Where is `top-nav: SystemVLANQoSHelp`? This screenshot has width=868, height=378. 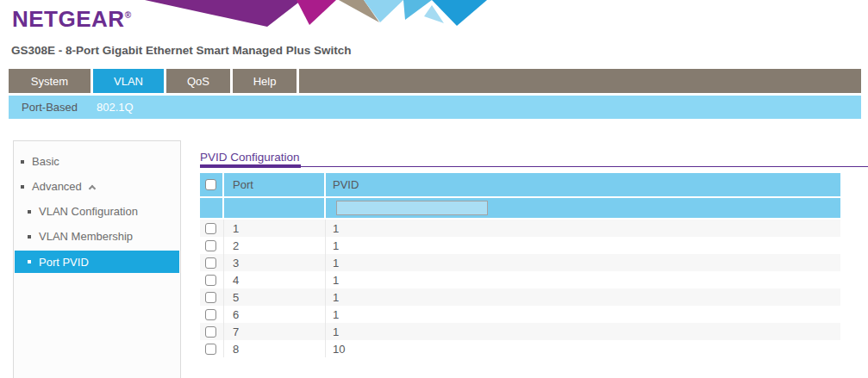 top-nav: SystemVLANQoSHelp is located at coordinates (434, 81).